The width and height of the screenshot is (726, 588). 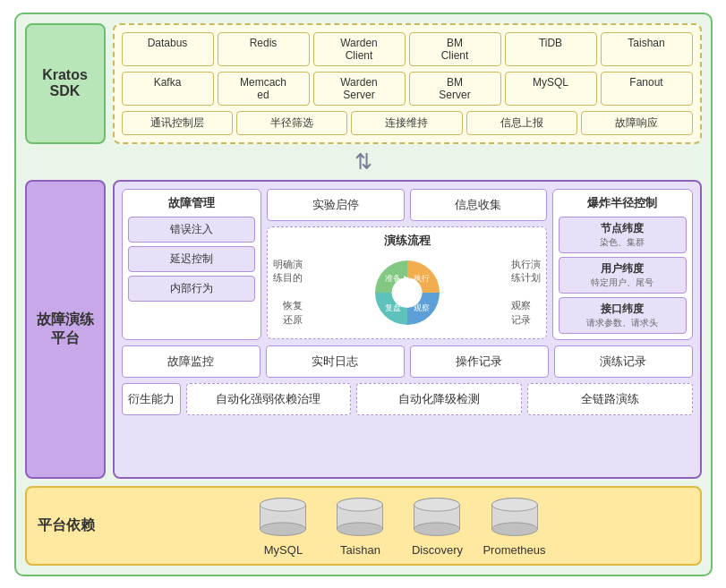 What do you see at coordinates (406, 293) in the screenshot?
I see `drill-flow-content: 明确演练目的 恢复还原` at bounding box center [406, 293].